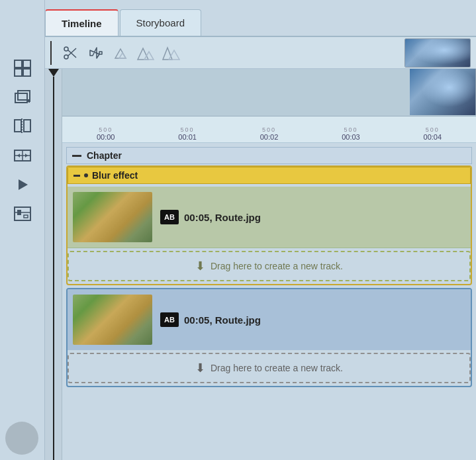 Image resolution: width=476 pixels, height=460 pixels. Describe the element at coordinates (269, 134) in the screenshot. I see `ruler-marks: 500 00:00 500 00:01 500 00:02 500` at that location.